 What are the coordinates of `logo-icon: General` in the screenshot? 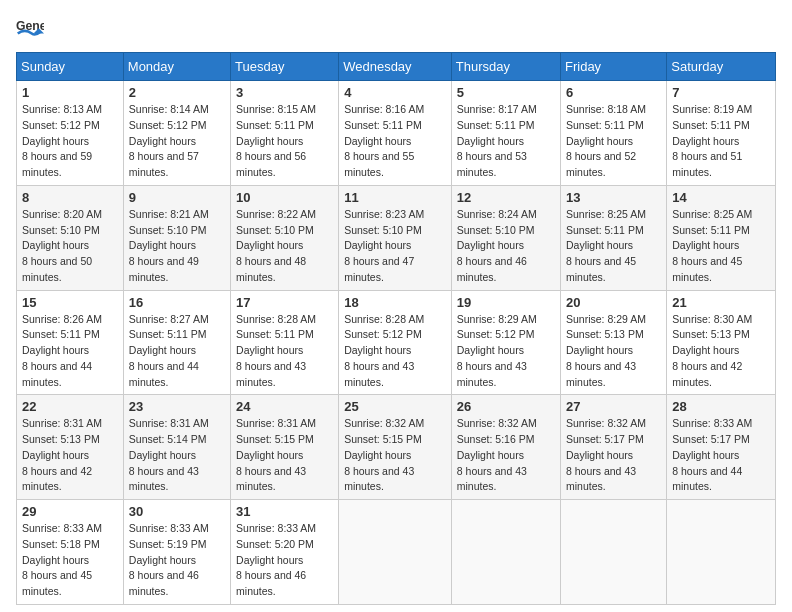 It's located at (30, 30).